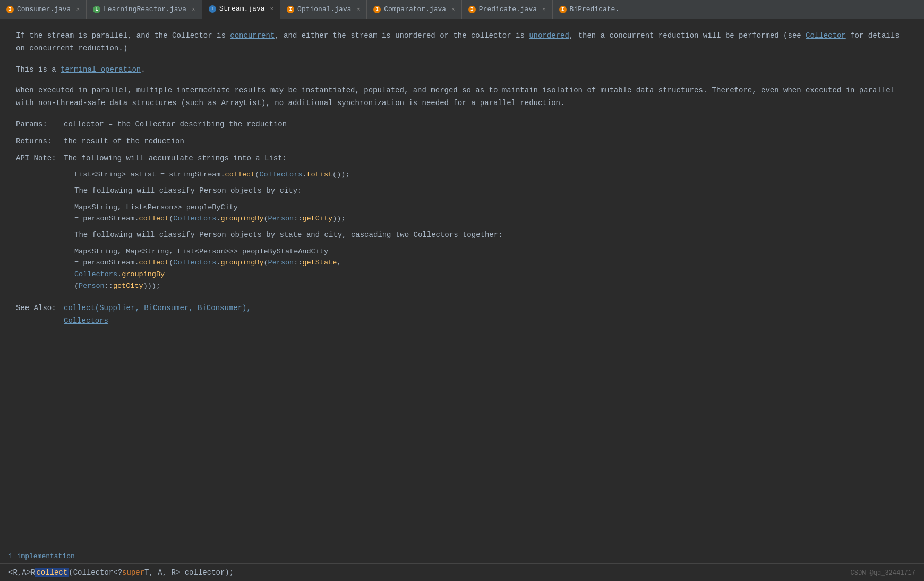 The image size is (924, 581). Describe the element at coordinates (20, 573) in the screenshot. I see `sig-comma1: ,` at that location.